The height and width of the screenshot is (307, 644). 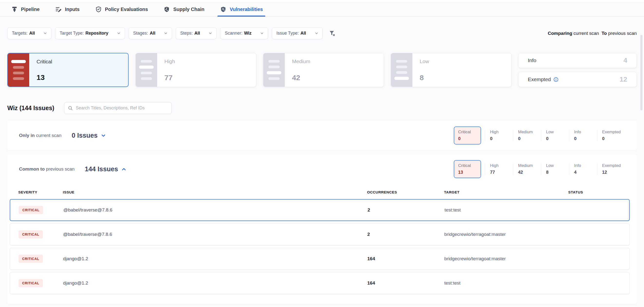 What do you see at coordinates (611, 169) in the screenshot?
I see `chip-exempted: Exempted 12` at bounding box center [611, 169].